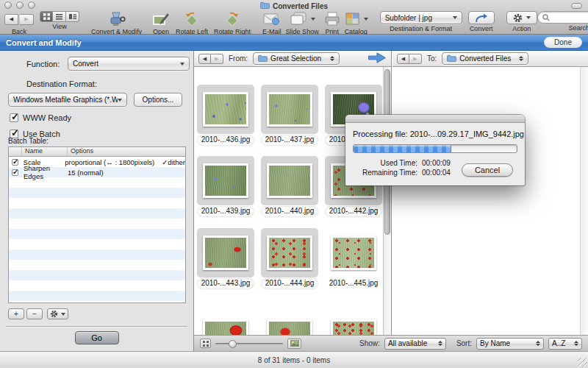 The height and width of the screenshot is (368, 588). What do you see at coordinates (14, 118) in the screenshot?
I see `www-ready-checkbox` at bounding box center [14, 118].